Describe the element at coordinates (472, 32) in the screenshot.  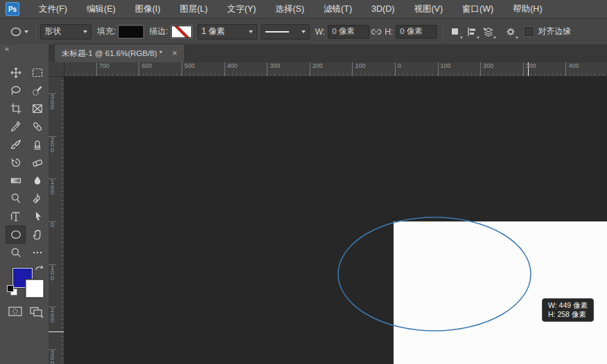
I see `path-alignment-button` at that location.